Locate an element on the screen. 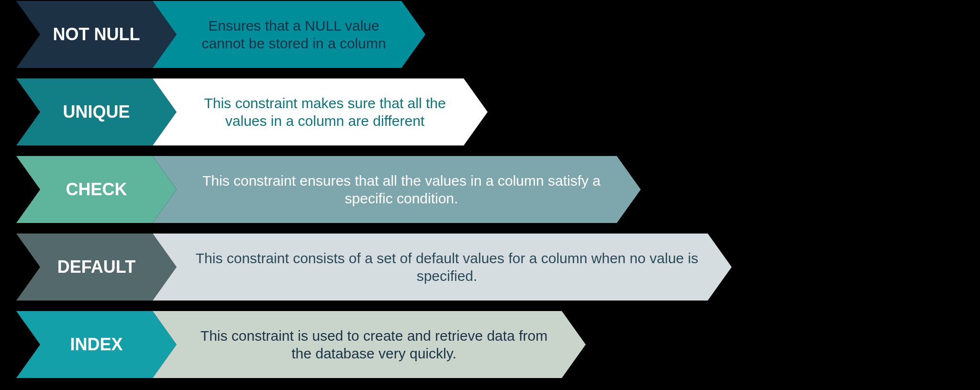  label-text: DEFAULT is located at coordinates (97, 267).